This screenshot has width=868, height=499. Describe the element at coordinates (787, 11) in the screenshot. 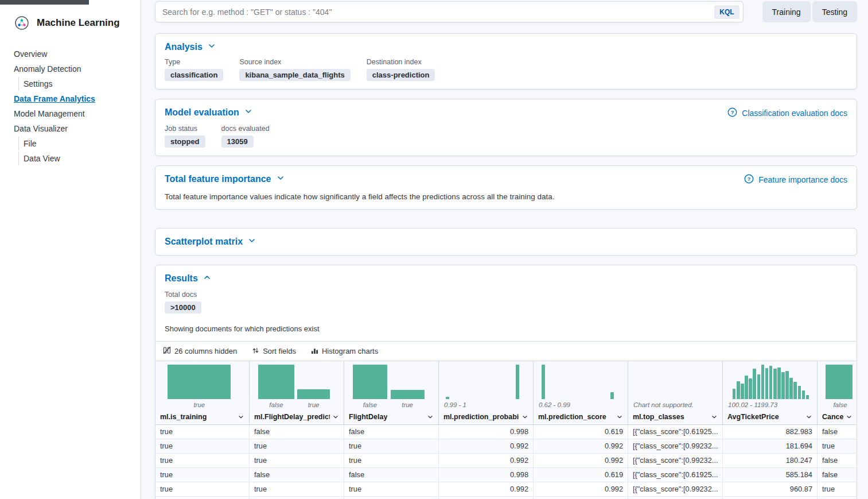

I see `training-button: Training` at that location.